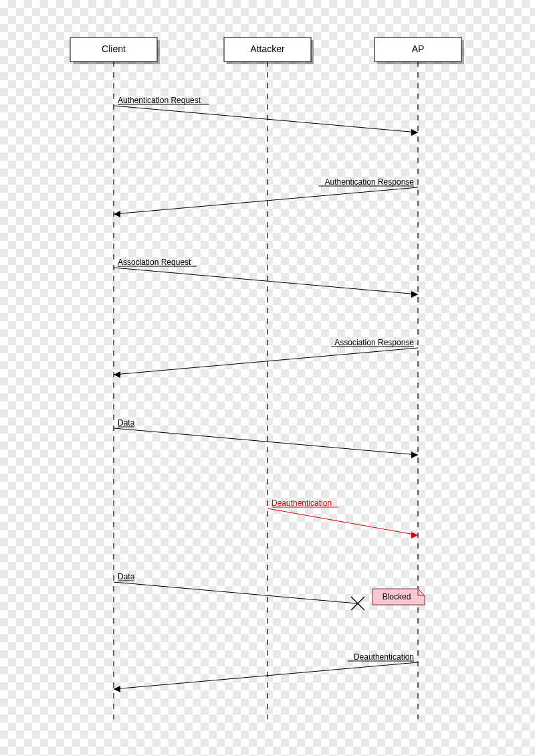 The width and height of the screenshot is (535, 756). I want to click on participant-label-client: Client, so click(114, 49).